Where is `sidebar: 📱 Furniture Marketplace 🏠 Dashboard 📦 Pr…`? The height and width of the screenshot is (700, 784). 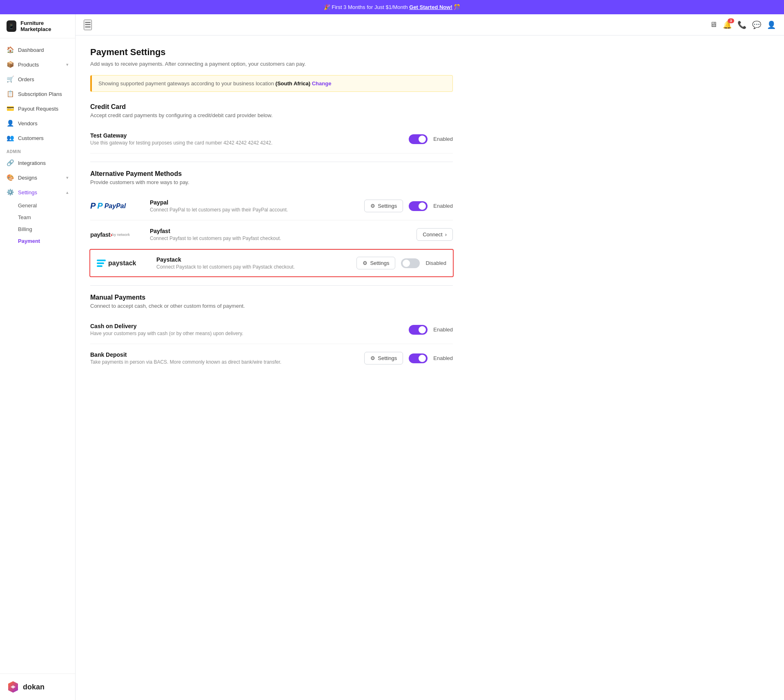 sidebar: 📱 Furniture Marketplace 🏠 Dashboard 📦 Pr… is located at coordinates (38, 357).